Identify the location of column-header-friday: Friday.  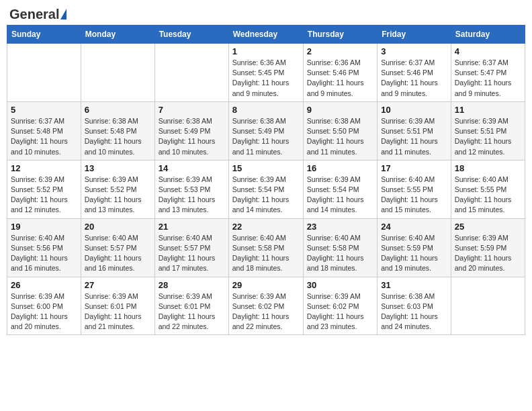
(414, 35).